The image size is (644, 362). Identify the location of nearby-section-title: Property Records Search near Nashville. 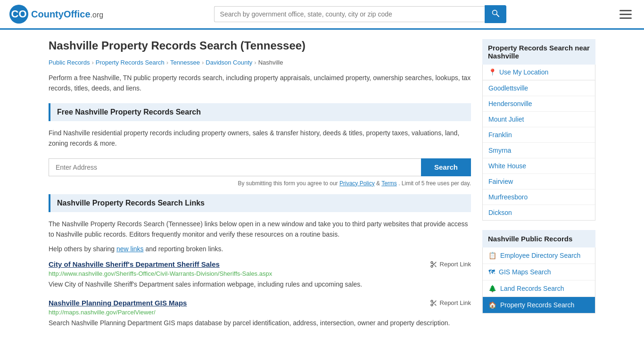
(539, 52).